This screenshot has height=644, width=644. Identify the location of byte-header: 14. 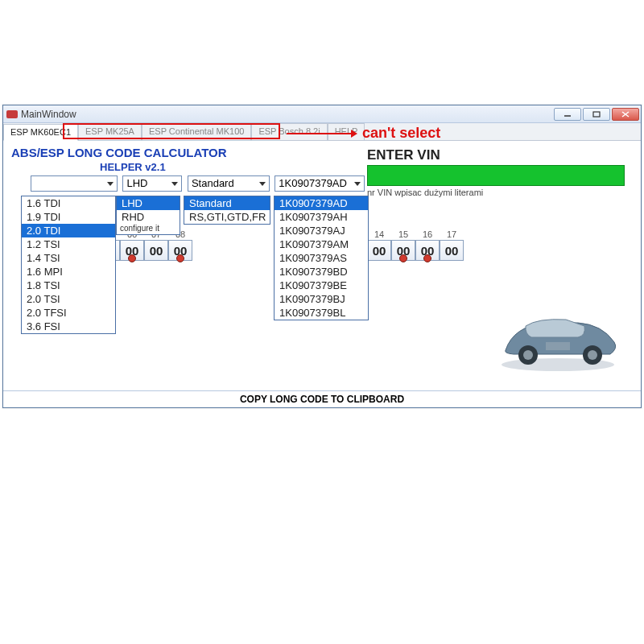
(379, 234).